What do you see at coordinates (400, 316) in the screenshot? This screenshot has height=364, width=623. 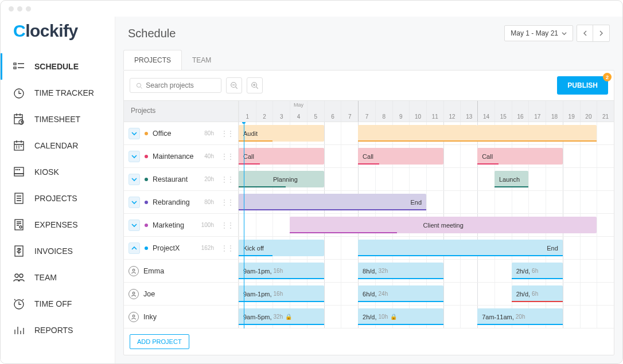 I see `schedule-bar: 2h/d, 10h🔒` at bounding box center [400, 316].